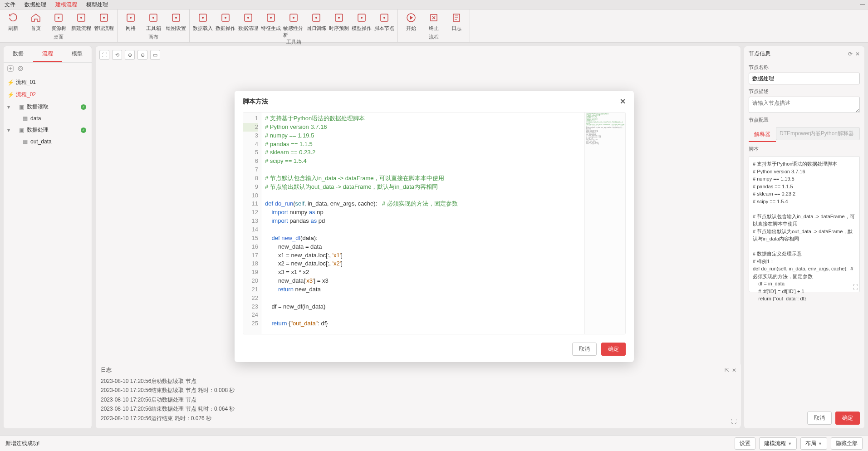  What do you see at coordinates (855, 287) in the screenshot?
I see `expand-icon: ⛶` at bounding box center [855, 287].